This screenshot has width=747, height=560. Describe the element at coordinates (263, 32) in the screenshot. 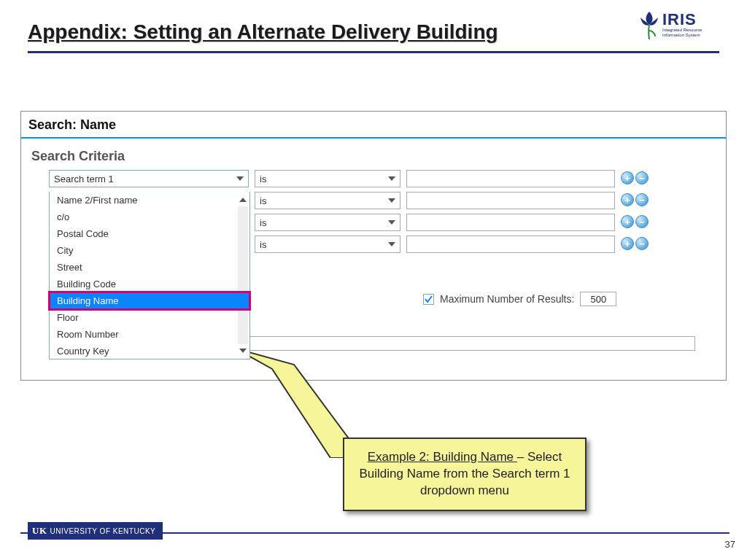

I see `page-title: Appendix: Setting an Alternate Delivery …` at that location.